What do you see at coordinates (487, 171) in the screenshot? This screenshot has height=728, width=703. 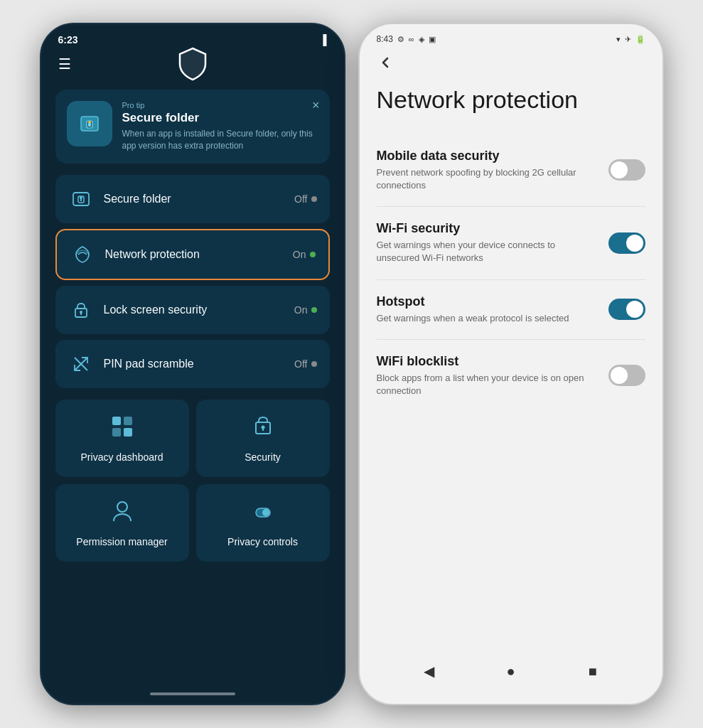 I see `mobile-data-text: Mobile data security Prevent network spo…` at bounding box center [487, 171].